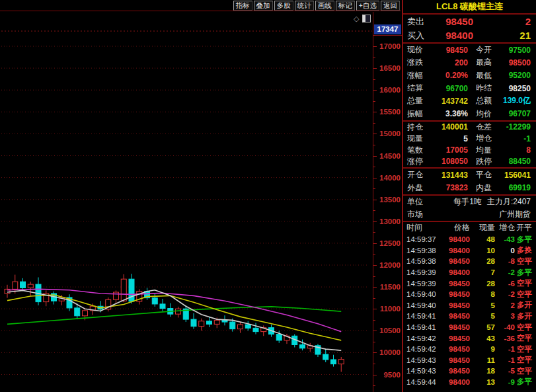 The image size is (536, 392). What do you see at coordinates (345, 5) in the screenshot?
I see `toolbar-button-mark: 标记` at bounding box center [345, 5].